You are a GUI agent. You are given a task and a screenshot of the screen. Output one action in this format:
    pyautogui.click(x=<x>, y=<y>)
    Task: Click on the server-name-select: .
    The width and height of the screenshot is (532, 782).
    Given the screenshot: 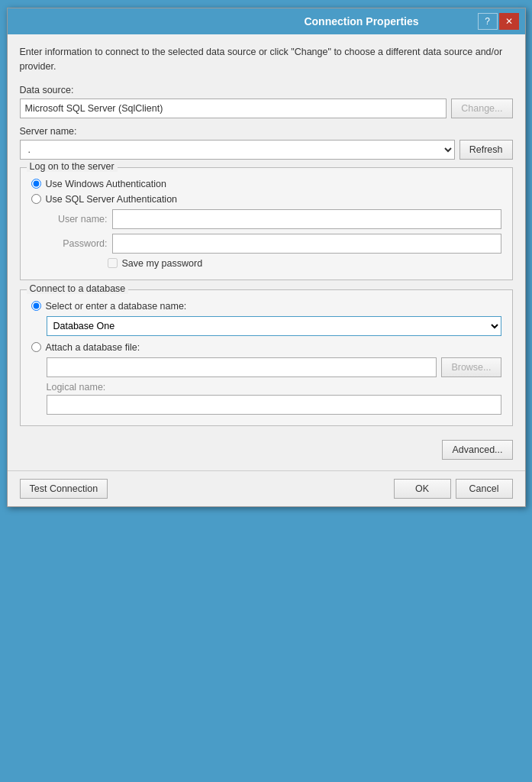 What is the action you would take?
    pyautogui.click(x=237, y=150)
    